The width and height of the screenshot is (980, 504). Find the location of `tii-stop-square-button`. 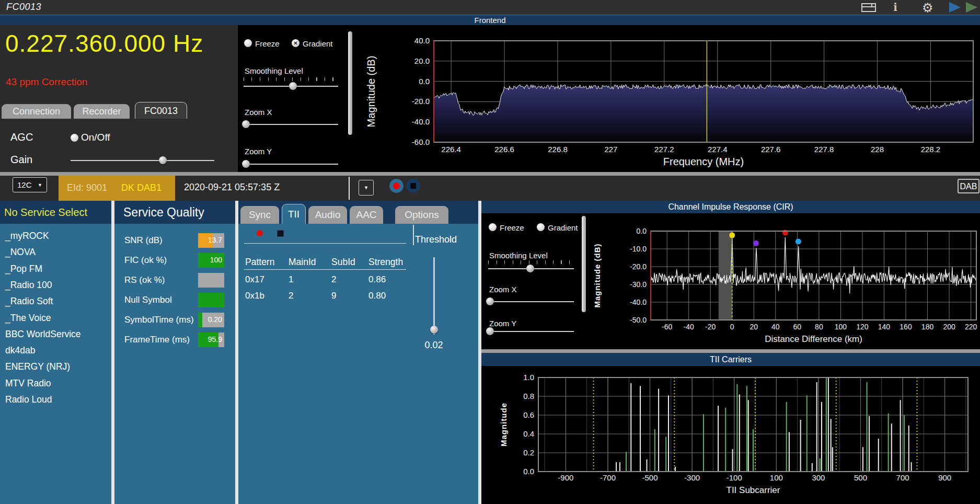

tii-stop-square-button is located at coordinates (280, 233).